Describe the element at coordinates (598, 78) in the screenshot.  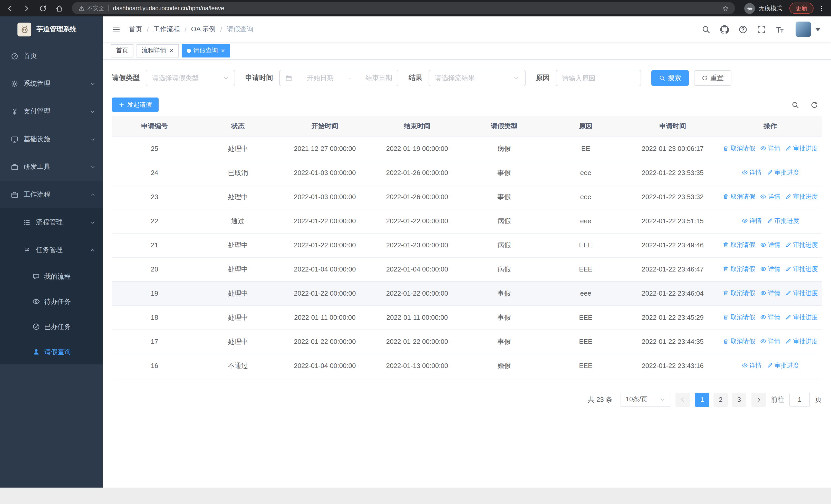
I see `reason-input` at that location.